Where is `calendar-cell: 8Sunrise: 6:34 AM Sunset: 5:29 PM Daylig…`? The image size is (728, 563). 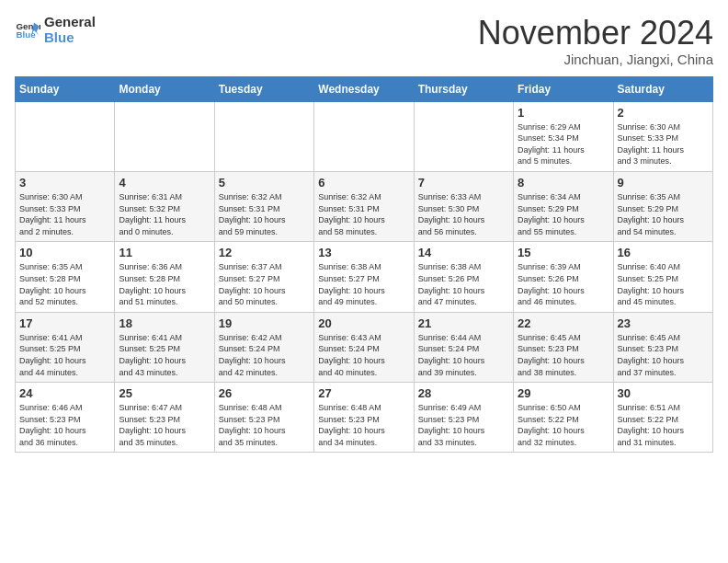 calendar-cell: 8Sunrise: 6:34 AM Sunset: 5:29 PM Daylig… is located at coordinates (563, 206).